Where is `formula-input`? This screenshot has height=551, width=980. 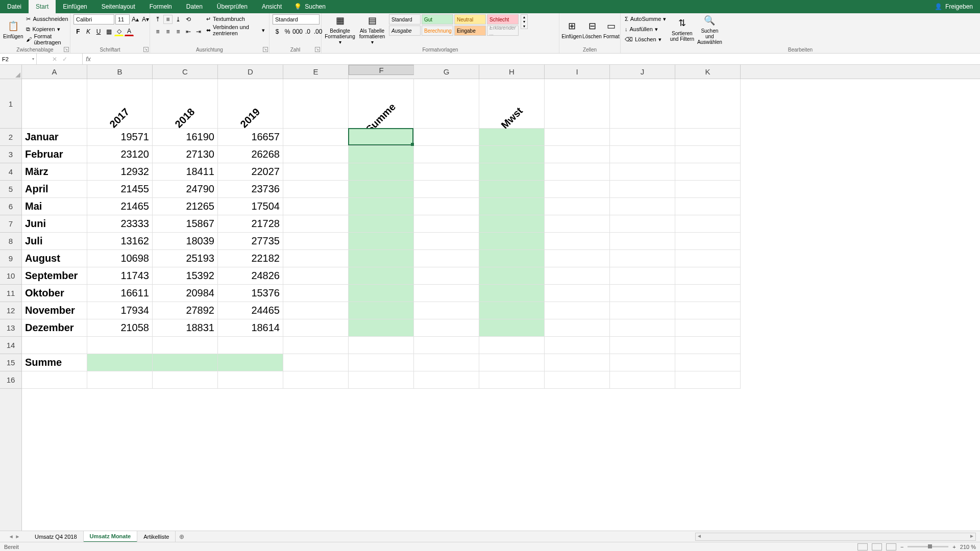 formula-input is located at coordinates (537, 59).